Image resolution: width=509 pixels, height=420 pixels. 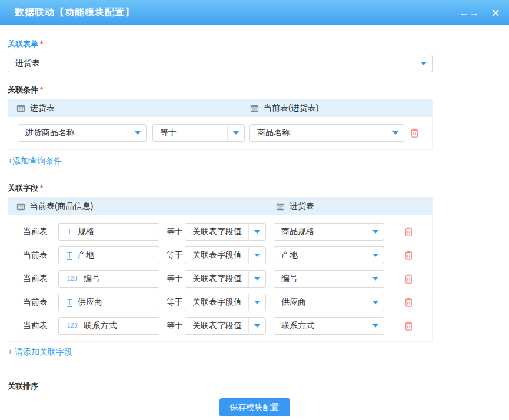 I want to click on conditions-label: 关联条件*, so click(x=258, y=90).